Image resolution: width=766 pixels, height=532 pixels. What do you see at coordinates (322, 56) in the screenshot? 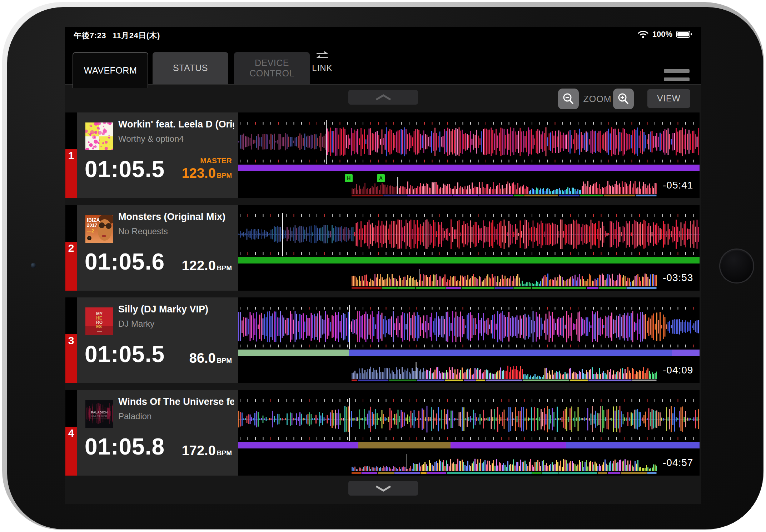
I see `link-icon` at bounding box center [322, 56].